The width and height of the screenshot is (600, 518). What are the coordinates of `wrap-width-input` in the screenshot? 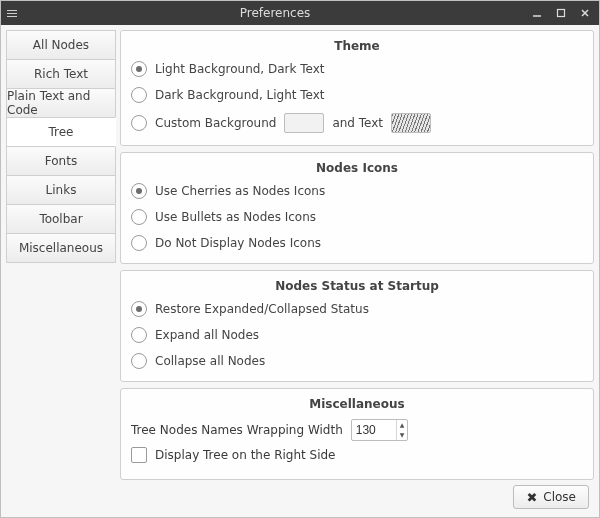 It's located at (374, 430).